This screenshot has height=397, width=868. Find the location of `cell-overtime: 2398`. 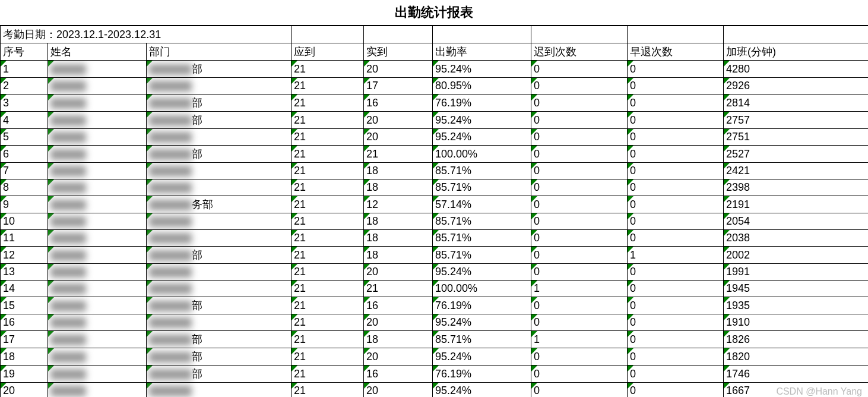

cell-overtime: 2398 is located at coordinates (796, 188).